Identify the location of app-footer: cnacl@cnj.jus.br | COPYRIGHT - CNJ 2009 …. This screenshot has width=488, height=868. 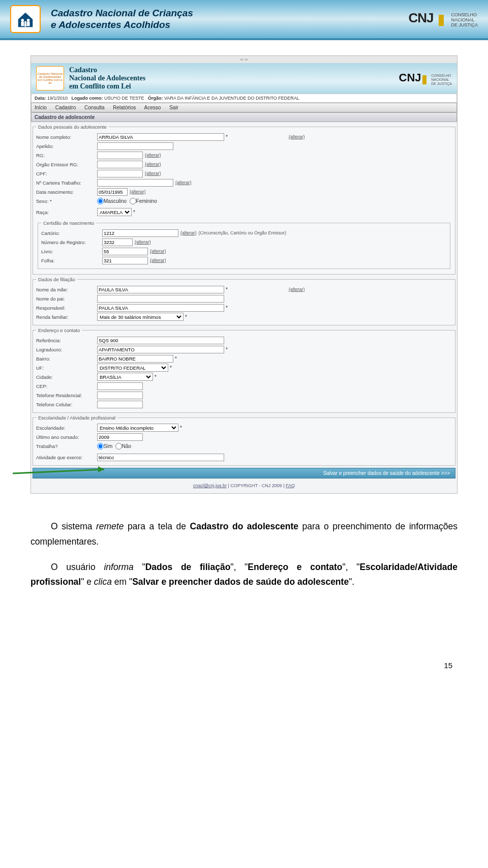
(244, 487).